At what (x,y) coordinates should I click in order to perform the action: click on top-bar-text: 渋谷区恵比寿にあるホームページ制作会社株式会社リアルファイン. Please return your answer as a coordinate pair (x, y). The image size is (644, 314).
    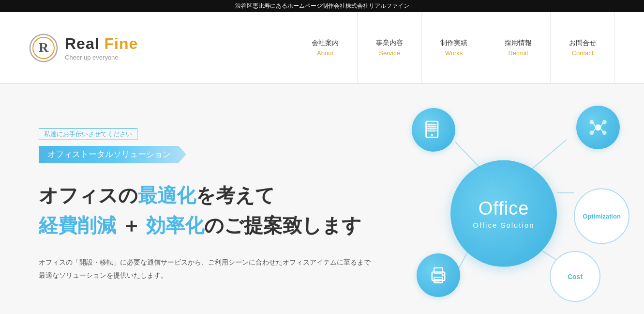
    Looking at the image, I should click on (322, 6).